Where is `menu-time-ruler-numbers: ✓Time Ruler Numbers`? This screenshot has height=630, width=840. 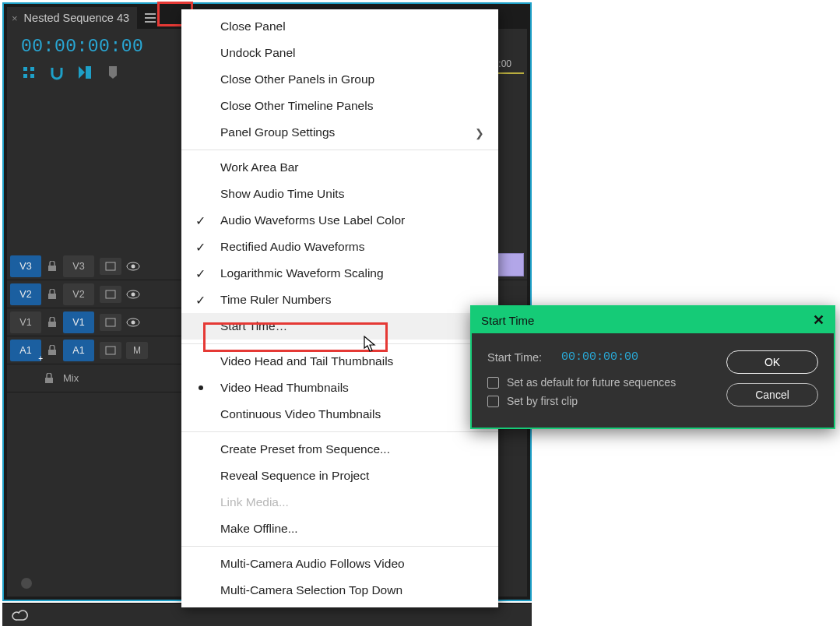 menu-time-ruler-numbers: ✓Time Ruler Numbers is located at coordinates (339, 300).